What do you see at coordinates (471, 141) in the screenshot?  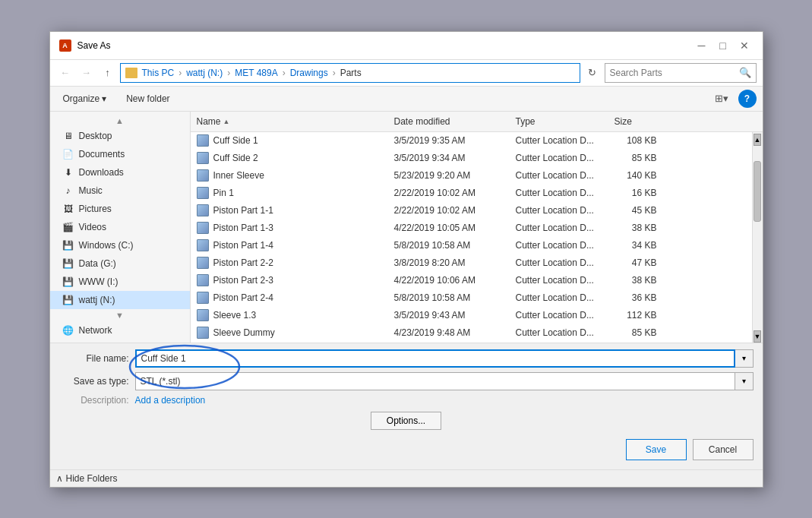 I see `table-row: Cuff Side 1 3/5/2019 9:35 AM Cutter Loca…` at bounding box center [471, 141].